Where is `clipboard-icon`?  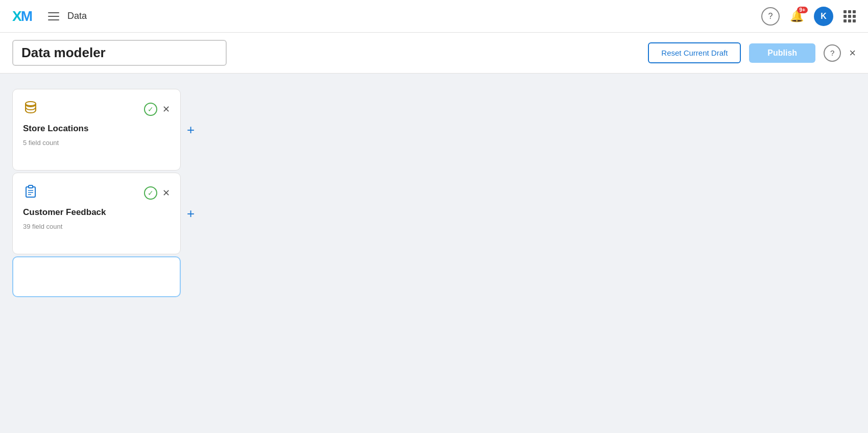 clipboard-icon is located at coordinates (31, 193).